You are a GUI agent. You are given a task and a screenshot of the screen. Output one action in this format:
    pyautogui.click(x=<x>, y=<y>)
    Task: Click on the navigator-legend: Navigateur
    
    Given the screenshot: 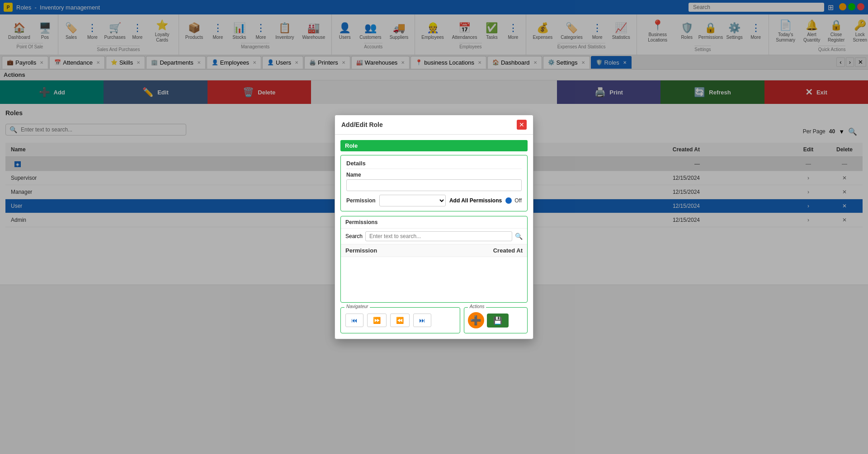 What is the action you would take?
    pyautogui.click(x=357, y=306)
    